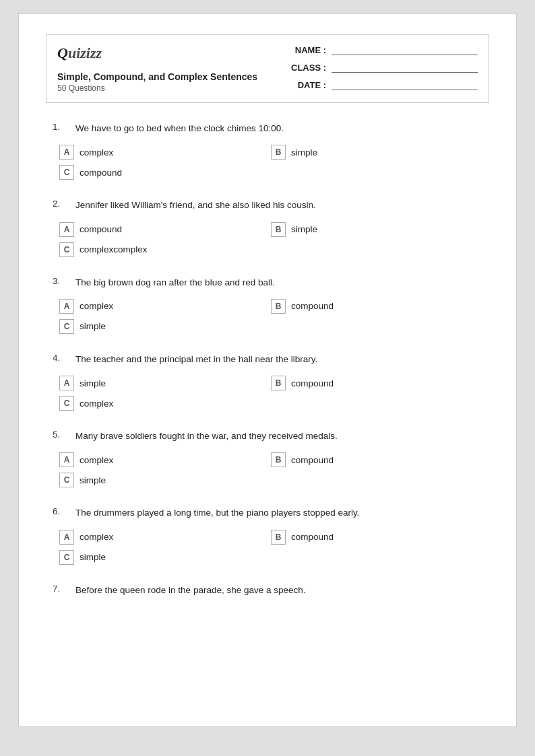  Describe the element at coordinates (80, 53) in the screenshot. I see `logo-icon: Quizizz` at that location.